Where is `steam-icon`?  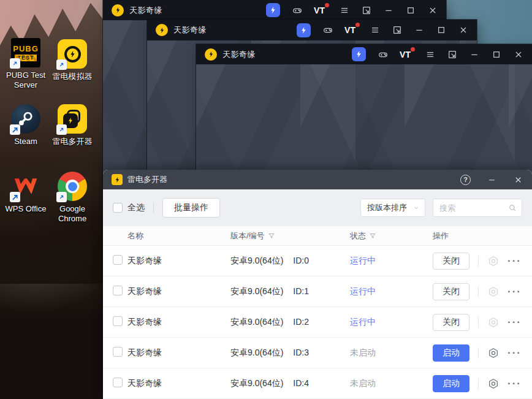 steam-icon is located at coordinates (26, 119).